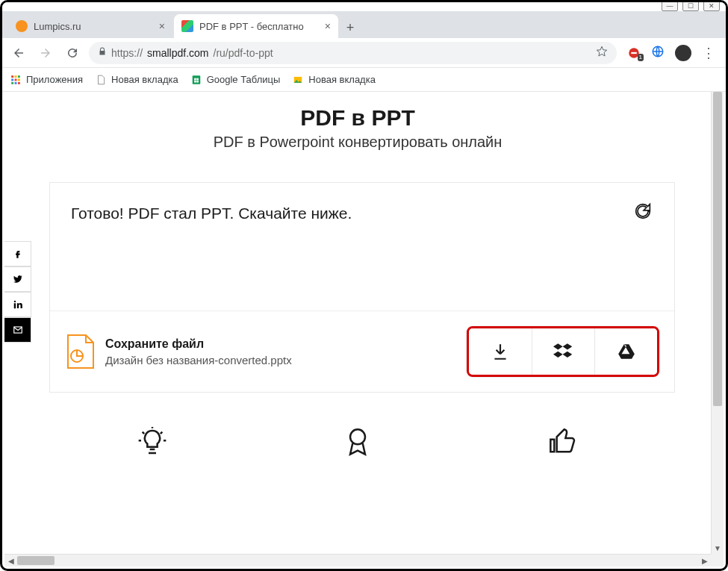  I want to click on extension-adblock-button: 1, so click(634, 53).